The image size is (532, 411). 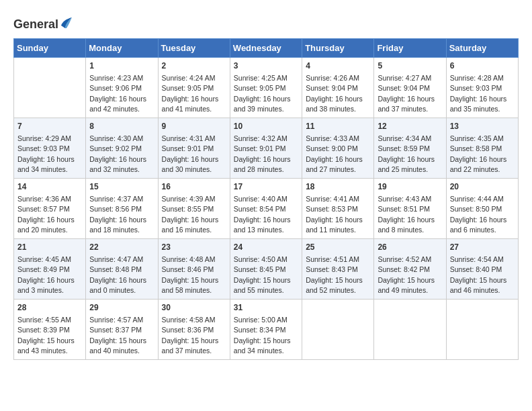 What do you see at coordinates (122, 269) in the screenshot?
I see `calendar-cell: 22Sunrise: 4:47 AMSunset: 8:48 PMDayligh…` at bounding box center [122, 269].